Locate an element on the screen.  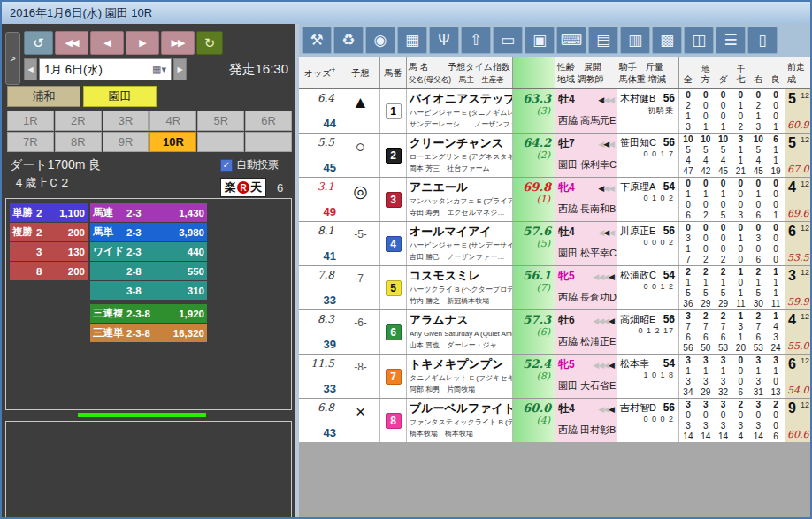
stat-value: 21 is located at coordinates (740, 172).